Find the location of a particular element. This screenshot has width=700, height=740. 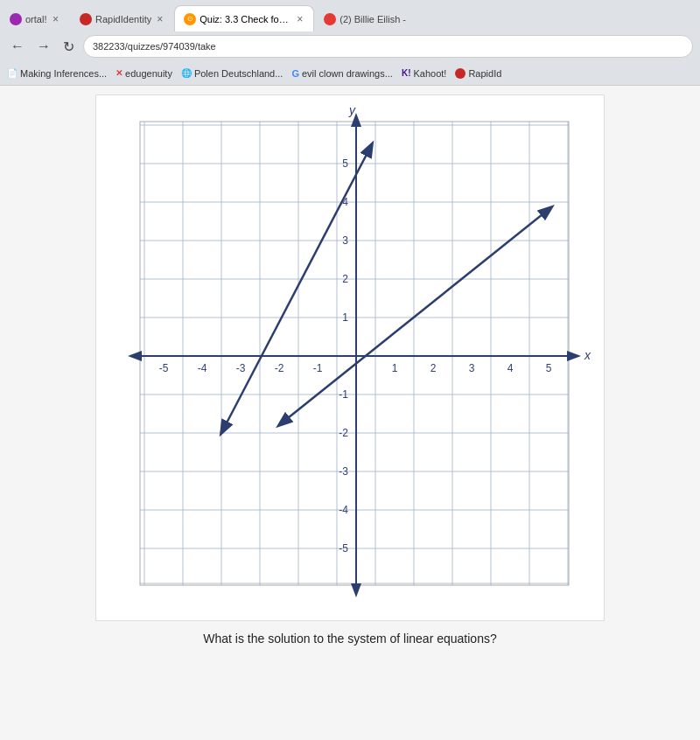

bookmark-inferences: 📄 Making Inferences... is located at coordinates (57, 73).